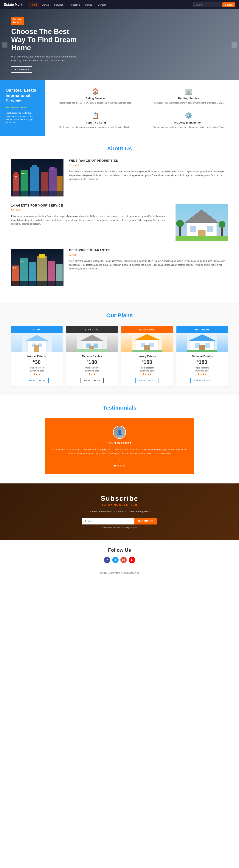 The image size is (239, 868). I want to click on plan-basic: BASIC Normal Estates $30 double bedroom …, so click(37, 356).